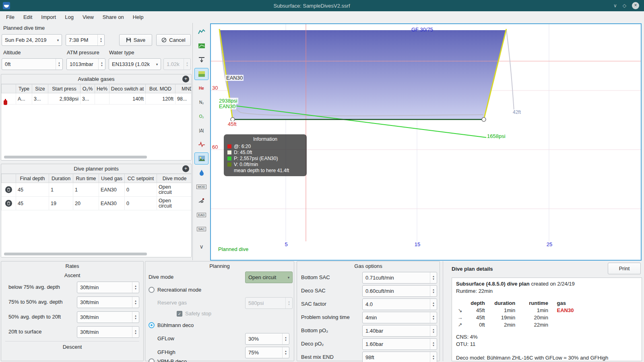 The width and height of the screenshot is (644, 362). Describe the element at coordinates (201, 32) in the screenshot. I see `po2-graph-icon` at that location.